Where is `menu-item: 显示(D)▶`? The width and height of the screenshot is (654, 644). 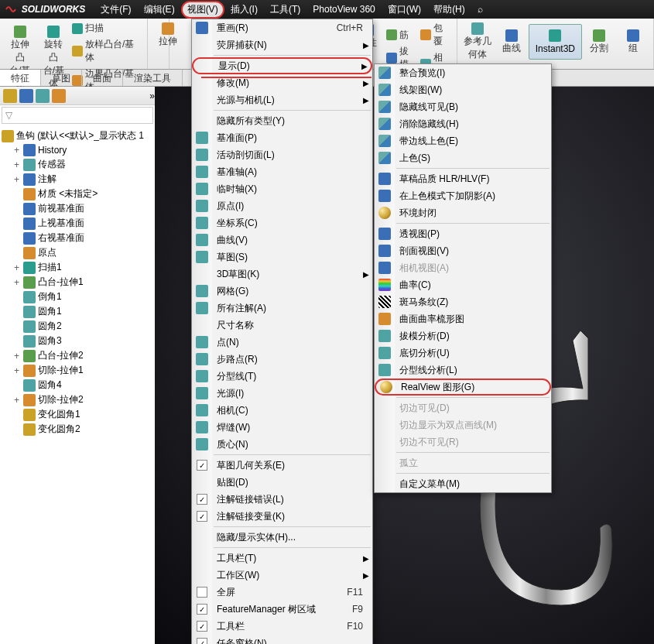
menu-item: 显示(D)▶ is located at coordinates (282, 66).